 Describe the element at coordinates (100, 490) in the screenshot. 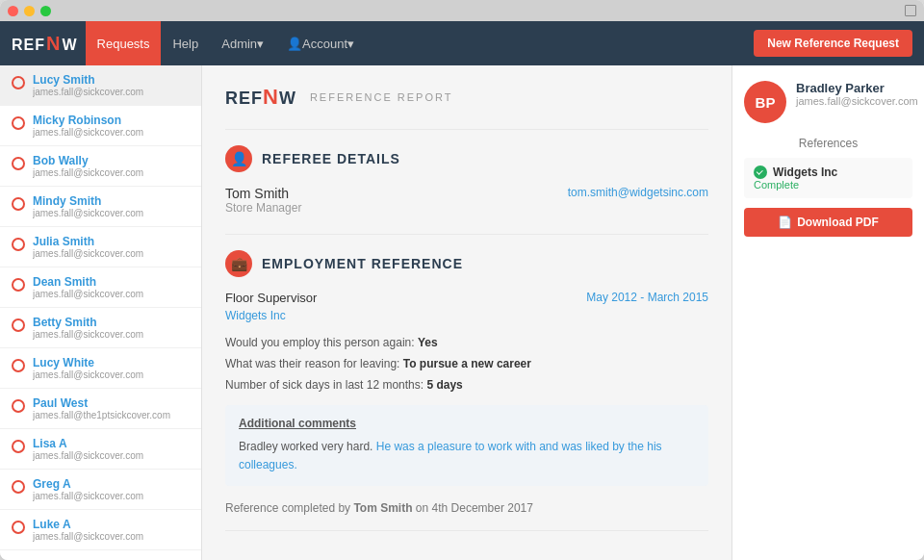

I see `sidebar-item: Greg Ajames.fall@sickcover.com` at that location.